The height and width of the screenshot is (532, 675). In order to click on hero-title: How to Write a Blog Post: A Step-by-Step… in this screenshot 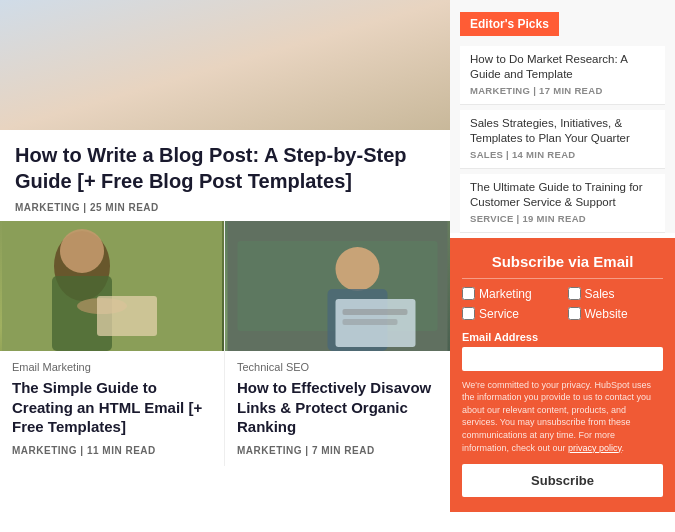, I will do `click(225, 168)`.